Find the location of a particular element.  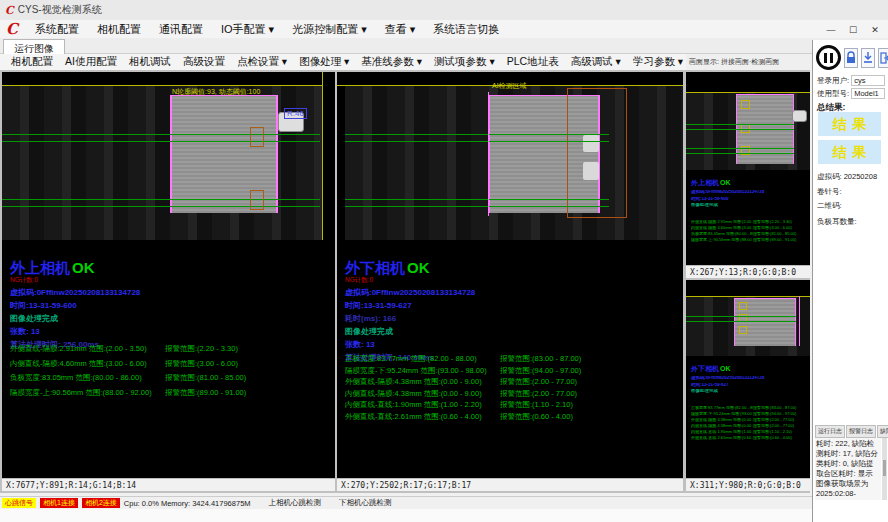

thumbnail-view-lower: 外下相机OK 虚拟码:0Fffinw20250208133134728 时间:1… is located at coordinates (748, 379).